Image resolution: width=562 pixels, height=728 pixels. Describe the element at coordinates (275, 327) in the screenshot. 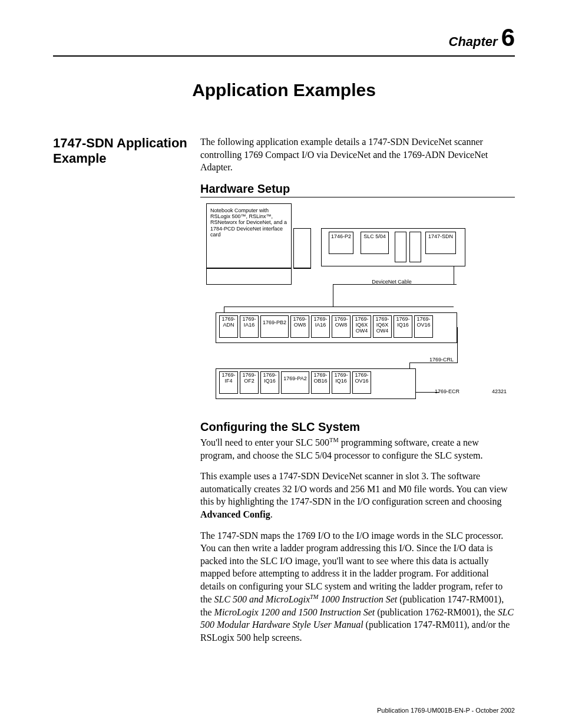

I see `row1-mod: 1769-PB2` at that location.